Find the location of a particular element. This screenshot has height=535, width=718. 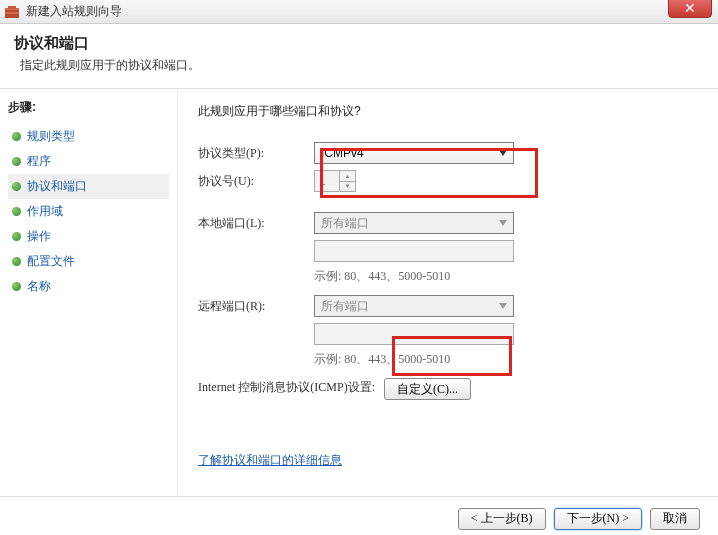

step-action: 操作 is located at coordinates (88, 236).